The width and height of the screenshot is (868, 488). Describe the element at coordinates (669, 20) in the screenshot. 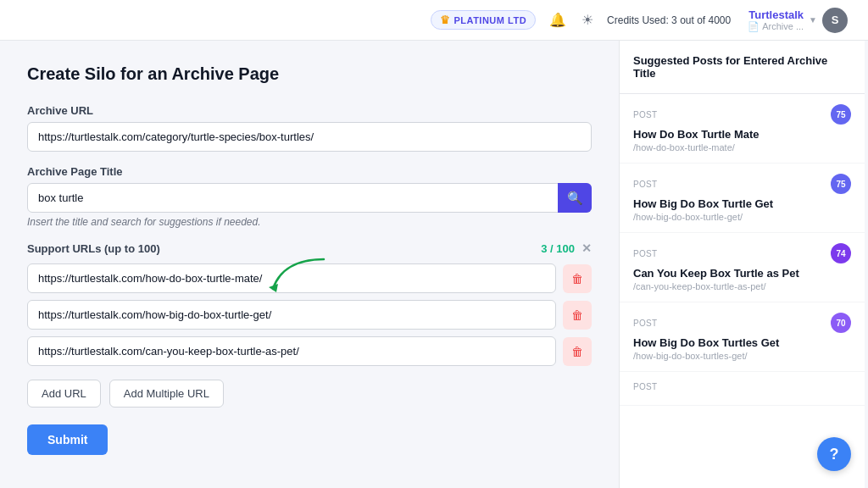

I see `credits-text: Credits Used: 3 out of 4000` at that location.